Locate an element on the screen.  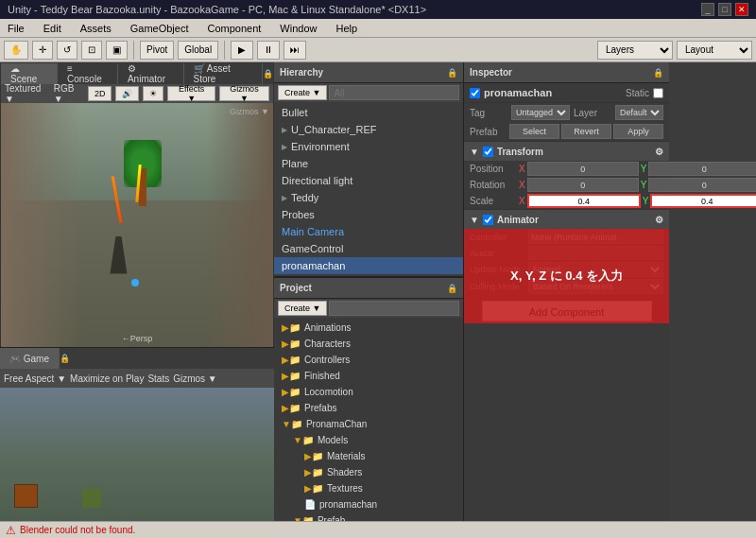
prefab-select-btn: Select is located at coordinates (535, 131).